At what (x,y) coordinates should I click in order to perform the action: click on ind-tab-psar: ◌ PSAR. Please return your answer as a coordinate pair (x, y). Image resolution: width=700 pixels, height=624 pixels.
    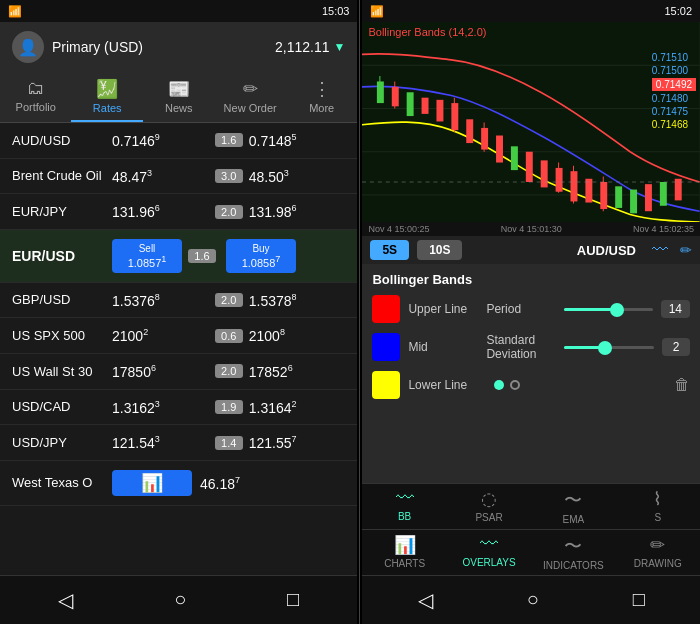
    Looking at the image, I should click on (489, 506).